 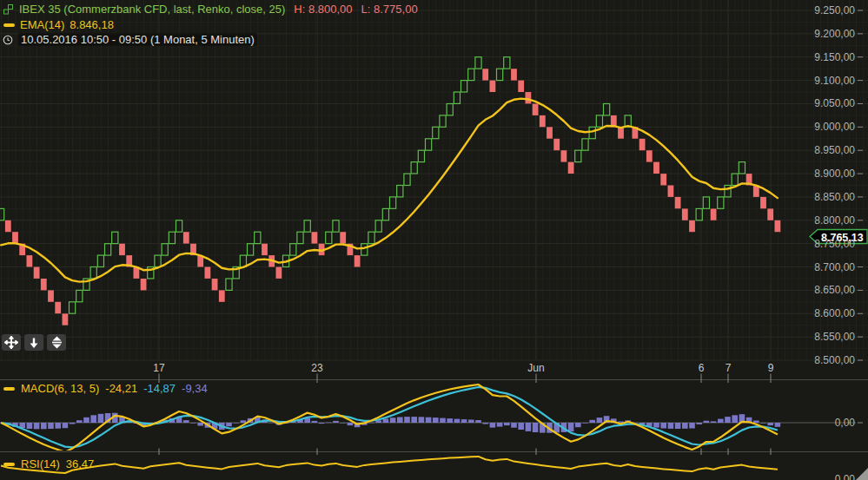 I want to click on price-axis-label: 8.800,00, so click(x=834, y=220).